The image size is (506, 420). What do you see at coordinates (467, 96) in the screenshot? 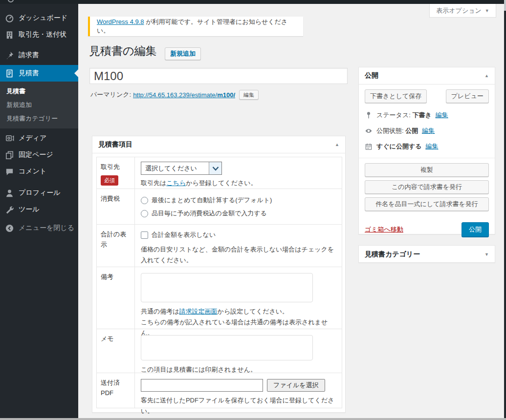
I see `preview-button: プレビュー` at bounding box center [467, 96].